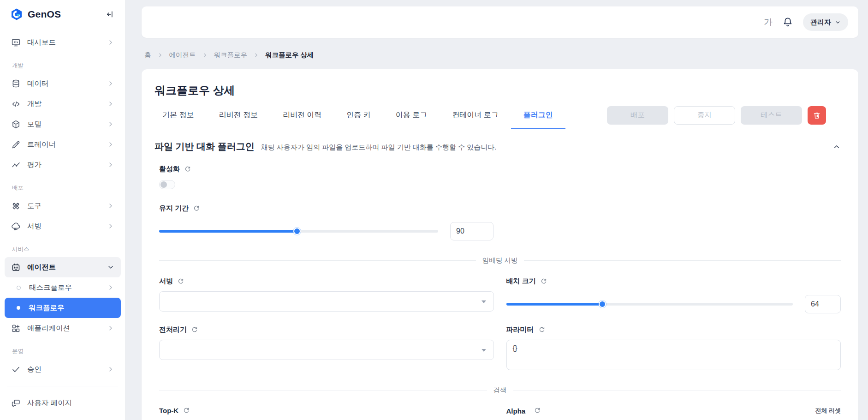  I want to click on breadcrumb-current: 워크플로우 상세, so click(290, 55).